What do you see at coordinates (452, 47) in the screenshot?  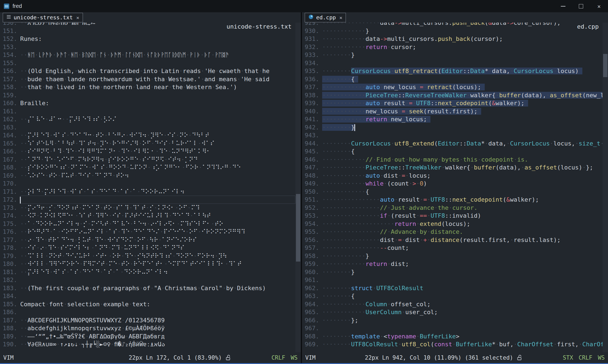 I see `code-line: 932.············return·cursor;` at bounding box center [452, 47].